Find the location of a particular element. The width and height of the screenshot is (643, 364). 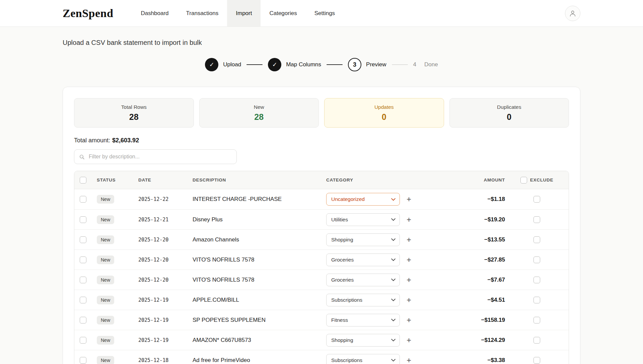

table-row: New 2025-12-20 VITO'S NOFRILLS 7578 Groc… is located at coordinates (322, 280).